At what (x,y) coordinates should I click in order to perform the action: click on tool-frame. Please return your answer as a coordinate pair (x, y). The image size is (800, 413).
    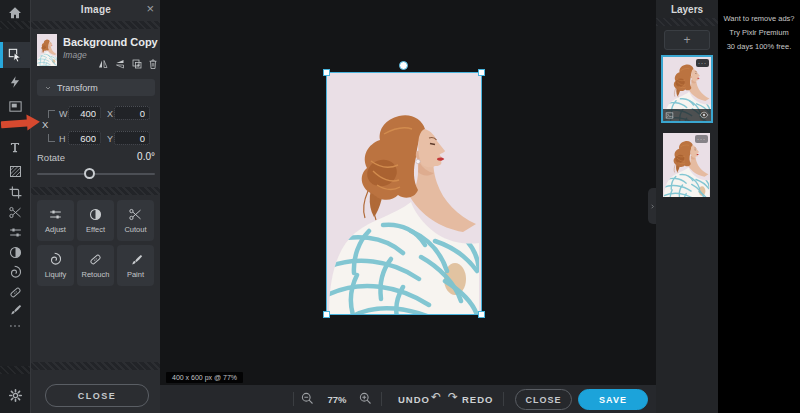
    Looking at the image, I should click on (15, 106).